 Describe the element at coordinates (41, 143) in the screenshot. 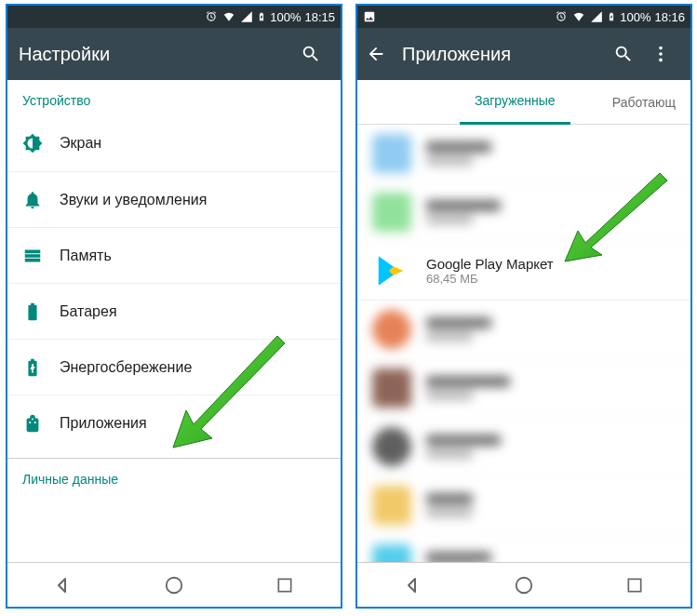

I see `display-icon` at that location.